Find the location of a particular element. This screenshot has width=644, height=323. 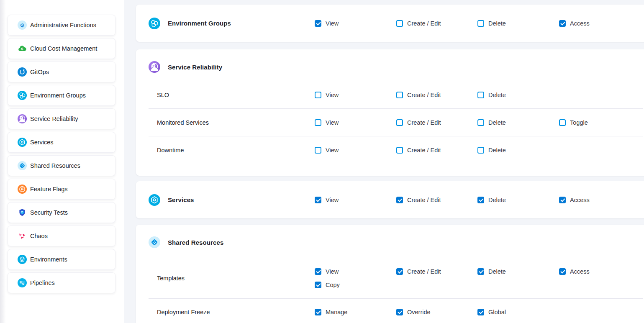

sidebar-item-administrative-functions: ⚙ Administrative Functions is located at coordinates (62, 25).